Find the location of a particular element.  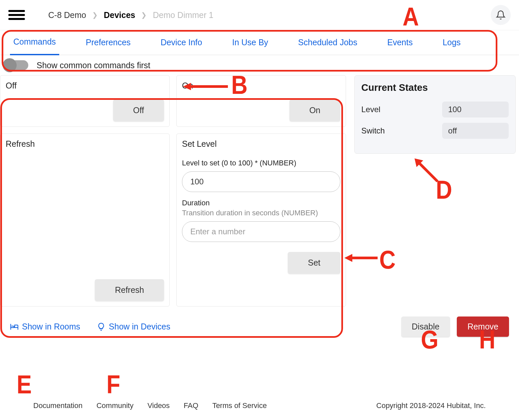

bed-icon is located at coordinates (14, 327).